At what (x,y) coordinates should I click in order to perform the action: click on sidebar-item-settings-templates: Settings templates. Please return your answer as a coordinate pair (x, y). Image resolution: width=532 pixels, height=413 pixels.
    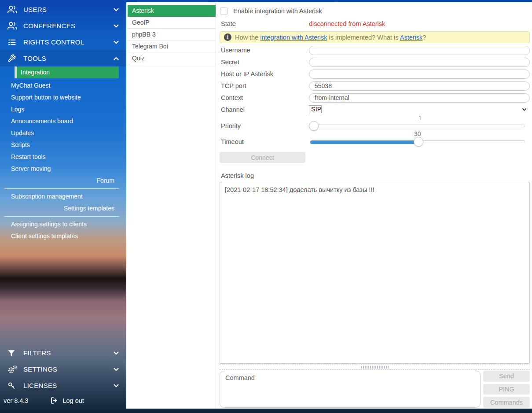
    Looking at the image, I should click on (63, 209).